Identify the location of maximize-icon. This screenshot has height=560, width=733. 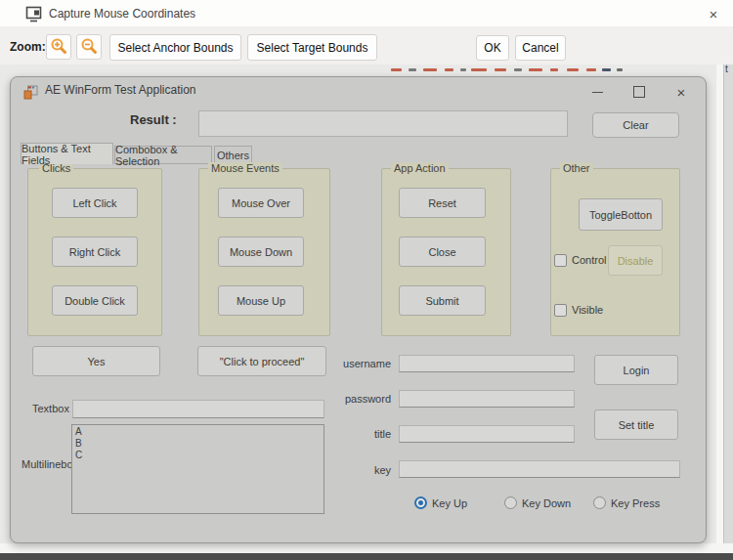
(639, 92).